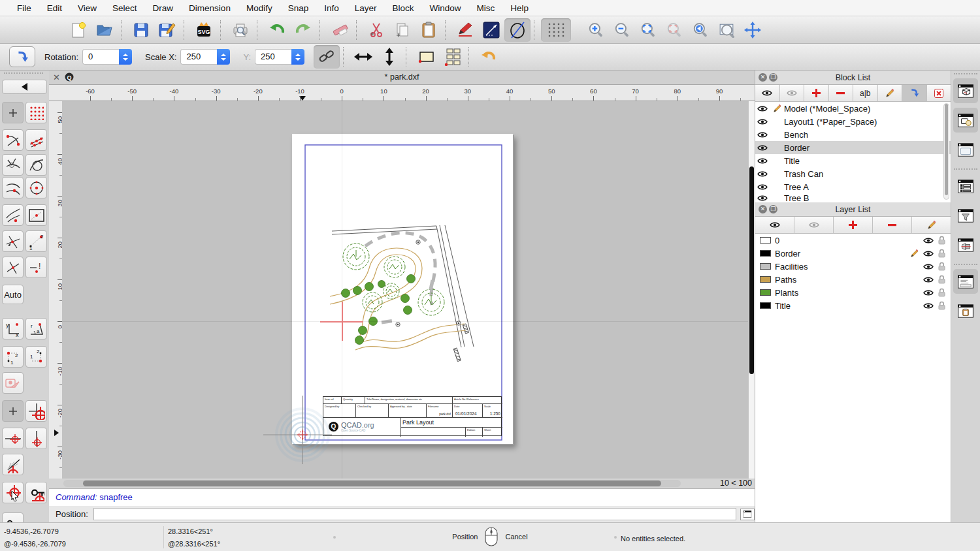 The height and width of the screenshot is (551, 980). Describe the element at coordinates (402, 77) in the screenshot. I see `document-tab-title: * park.dxf` at that location.